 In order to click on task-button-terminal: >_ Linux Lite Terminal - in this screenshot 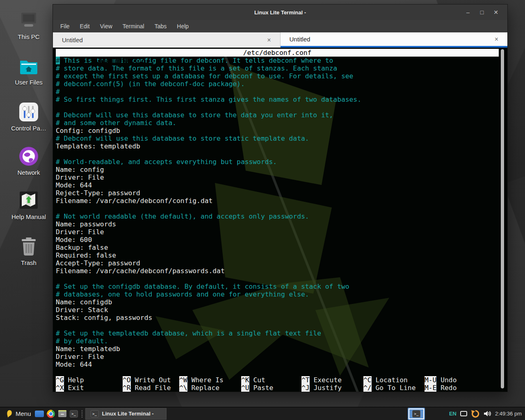, I will do `click(126, 414)`.